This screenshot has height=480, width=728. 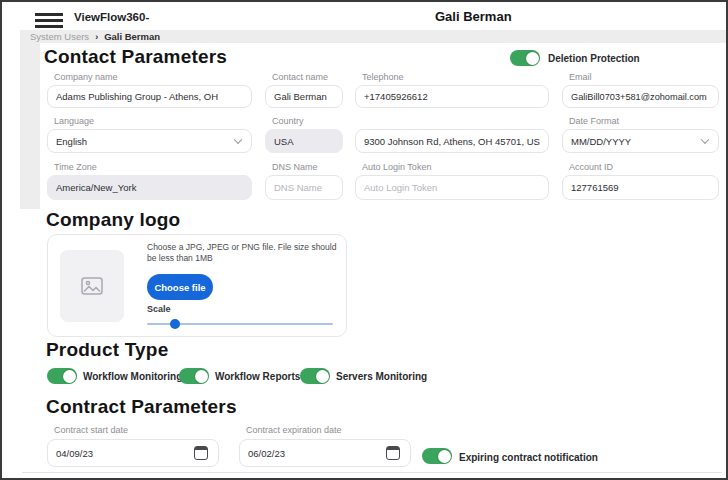 What do you see at coordinates (142, 407) in the screenshot?
I see `contract-parameters-heading: Contract Parameters` at bounding box center [142, 407].